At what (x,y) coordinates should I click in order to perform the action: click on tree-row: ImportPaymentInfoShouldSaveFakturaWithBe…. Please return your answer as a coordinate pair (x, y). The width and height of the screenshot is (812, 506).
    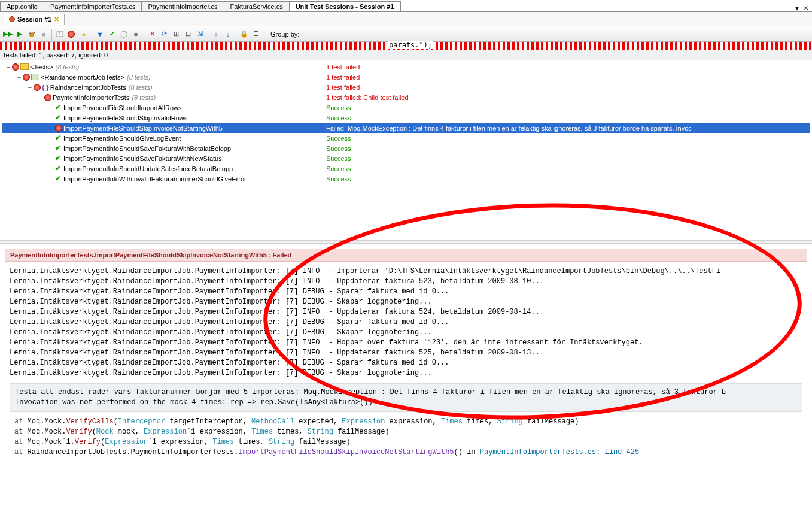
    Looking at the image, I should click on (406, 149).